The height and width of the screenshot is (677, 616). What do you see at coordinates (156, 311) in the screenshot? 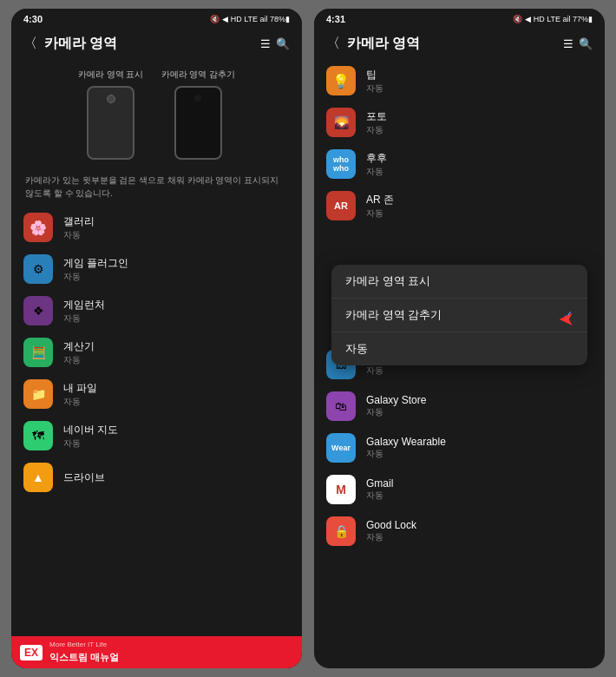
I see `list-item: ❖ 게임런처 자동` at bounding box center [156, 311].